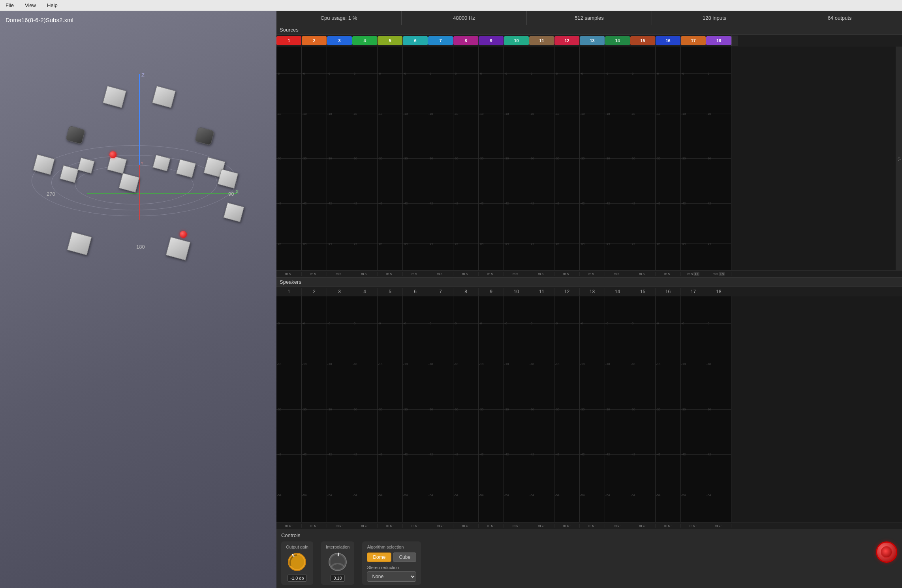 The width and height of the screenshot is (902, 588). What do you see at coordinates (441, 41) in the screenshot?
I see `src-badge-7: 7` at bounding box center [441, 41].